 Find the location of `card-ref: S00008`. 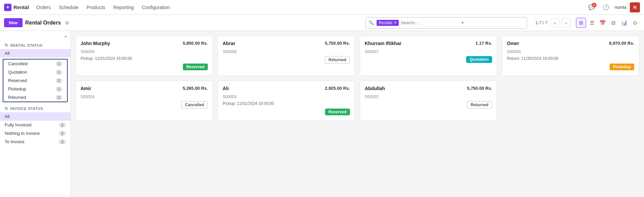

card-ref: S00008 is located at coordinates (286, 52).